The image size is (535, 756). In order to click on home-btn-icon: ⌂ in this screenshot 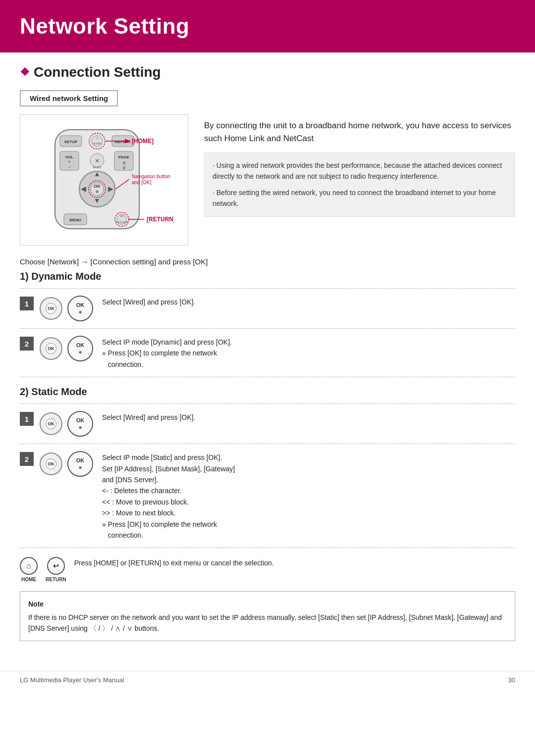, I will do `click(29, 566)`.